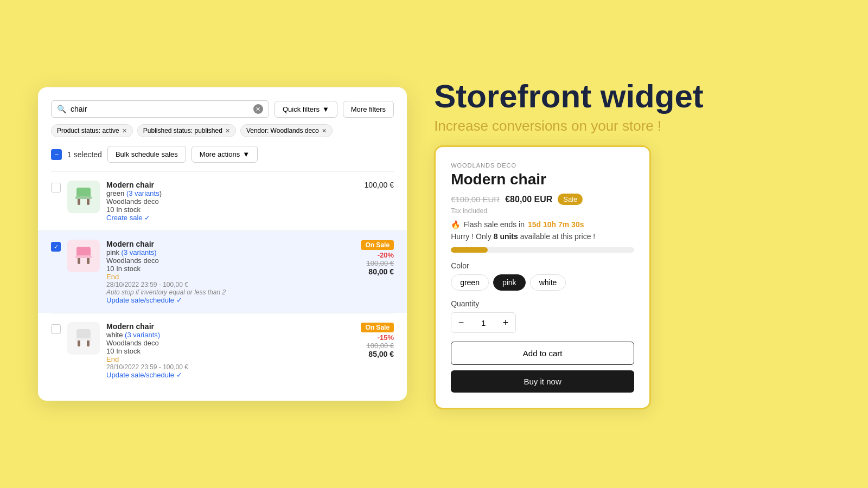 The height and width of the screenshot is (488, 868). I want to click on widget-original-price: €100,00 EUR, so click(475, 200).